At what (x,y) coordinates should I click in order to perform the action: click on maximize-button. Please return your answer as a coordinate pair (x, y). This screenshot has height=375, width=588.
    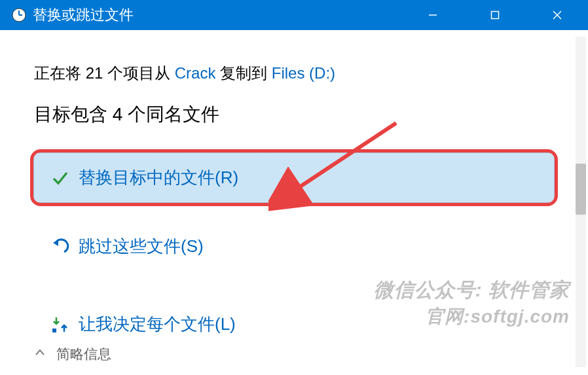
    Looking at the image, I should click on (495, 15).